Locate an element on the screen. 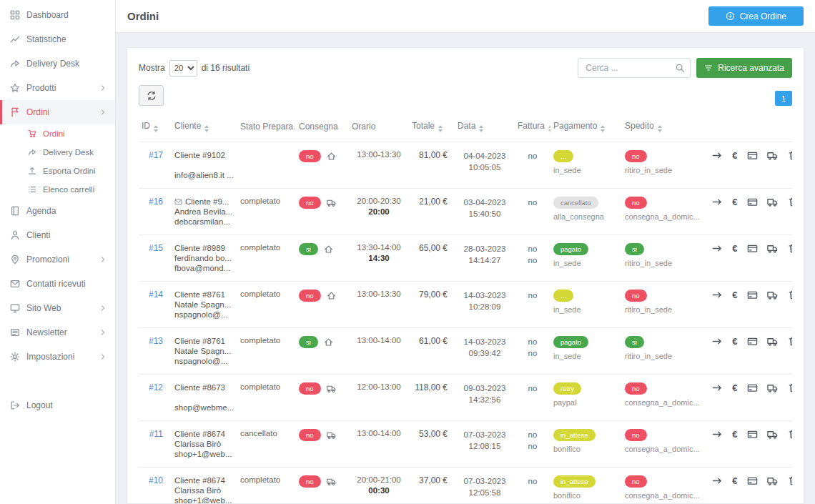  order-id-link: #10 is located at coordinates (156, 480).